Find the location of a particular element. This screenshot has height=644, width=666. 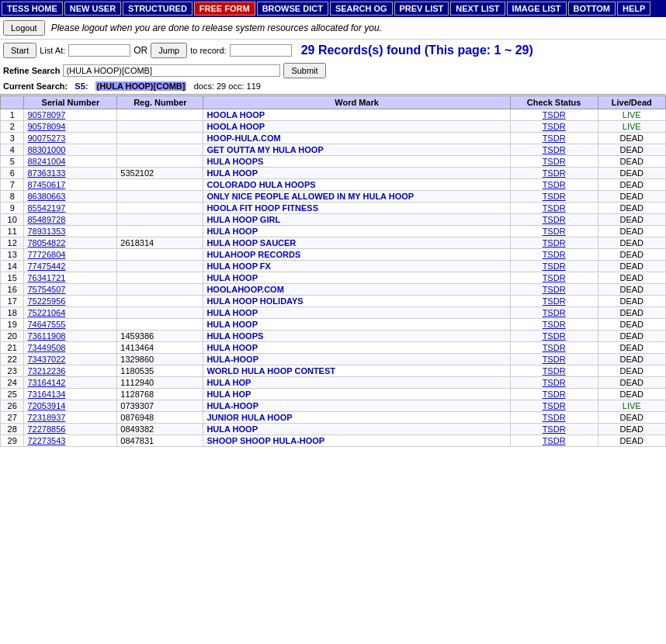

cell-serial: 75225956 is located at coordinates (71, 301).